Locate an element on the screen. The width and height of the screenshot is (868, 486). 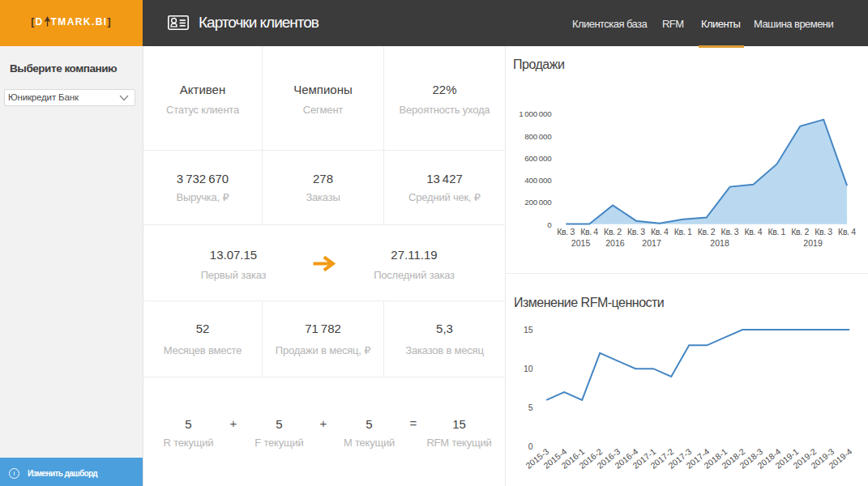
svg-text: 15 is located at coordinates (528, 330).